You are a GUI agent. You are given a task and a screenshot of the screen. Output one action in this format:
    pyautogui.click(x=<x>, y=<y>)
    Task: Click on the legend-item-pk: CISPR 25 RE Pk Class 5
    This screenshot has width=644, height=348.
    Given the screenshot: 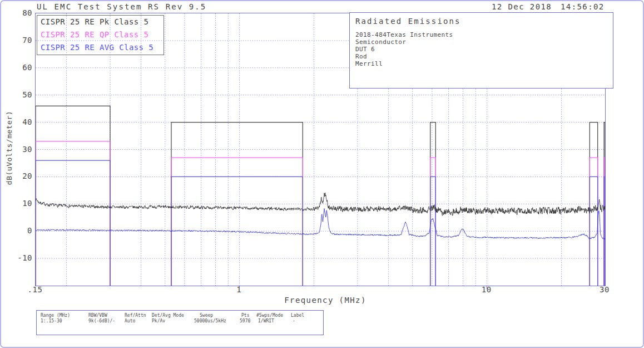 What is the action you would take?
    pyautogui.click(x=95, y=23)
    